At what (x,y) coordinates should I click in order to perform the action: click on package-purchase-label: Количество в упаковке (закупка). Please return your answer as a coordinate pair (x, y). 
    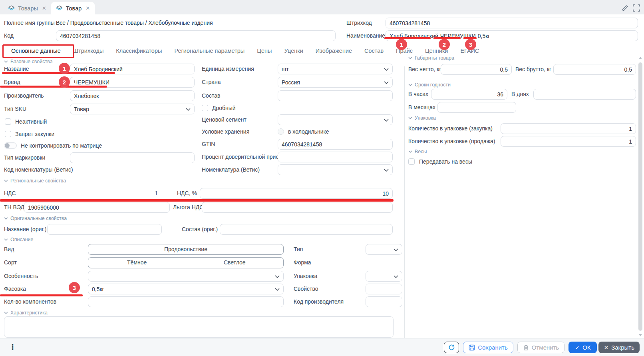
    Looking at the image, I should click on (451, 129).